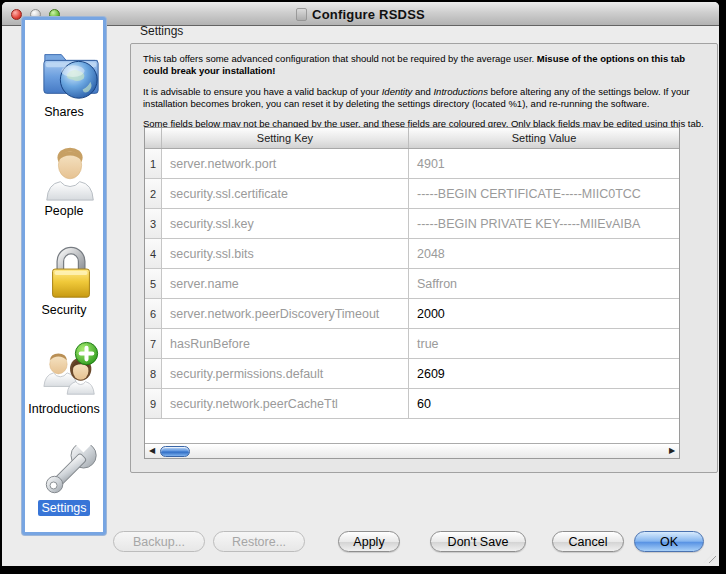 The height and width of the screenshot is (574, 726). What do you see at coordinates (71, 172) in the screenshot?
I see `people-icon` at bounding box center [71, 172].